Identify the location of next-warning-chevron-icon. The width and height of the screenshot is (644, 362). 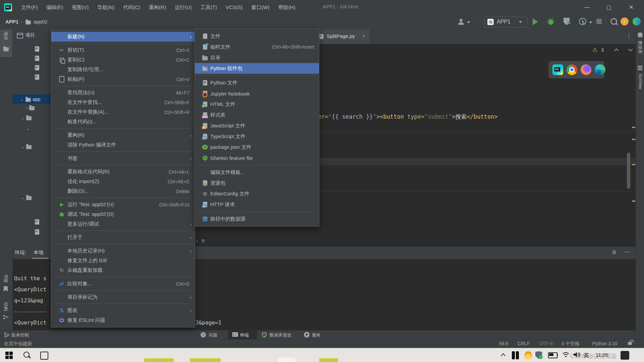
(631, 50).